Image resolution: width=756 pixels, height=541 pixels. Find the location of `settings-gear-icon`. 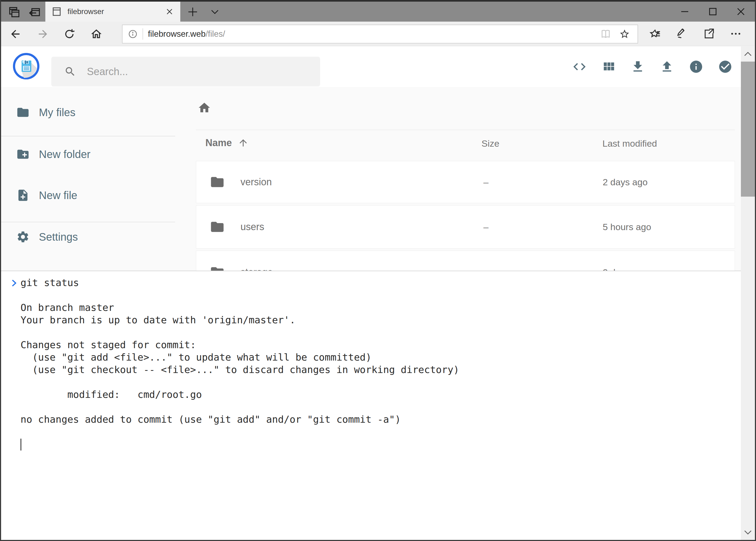

settings-gear-icon is located at coordinates (23, 237).